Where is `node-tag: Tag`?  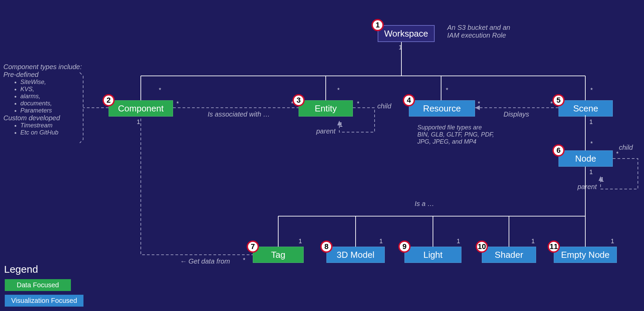 node-tag: Tag is located at coordinates (278, 255).